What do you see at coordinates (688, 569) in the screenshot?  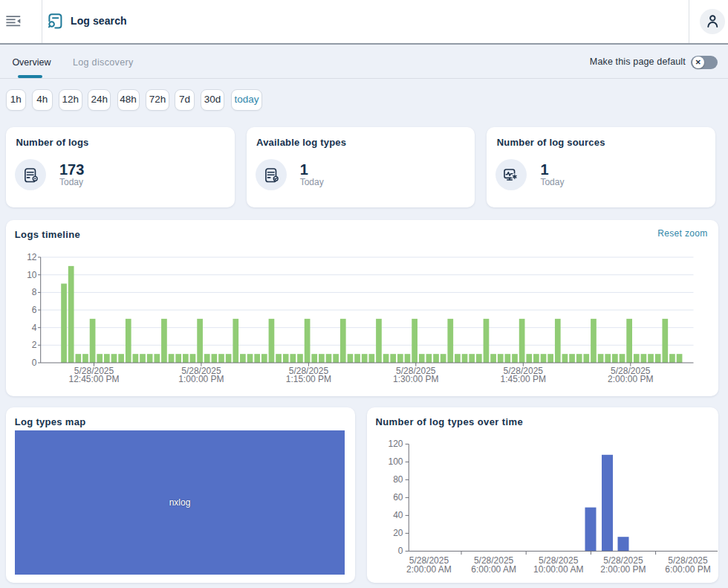 I see `svg-text: 6:00:00 PM` at bounding box center [688, 569].